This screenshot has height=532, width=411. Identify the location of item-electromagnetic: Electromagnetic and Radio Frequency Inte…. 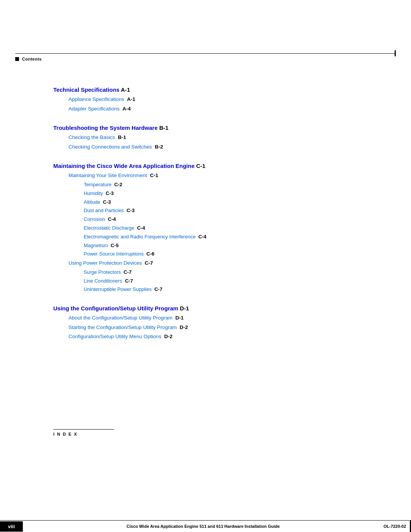
(221, 237).